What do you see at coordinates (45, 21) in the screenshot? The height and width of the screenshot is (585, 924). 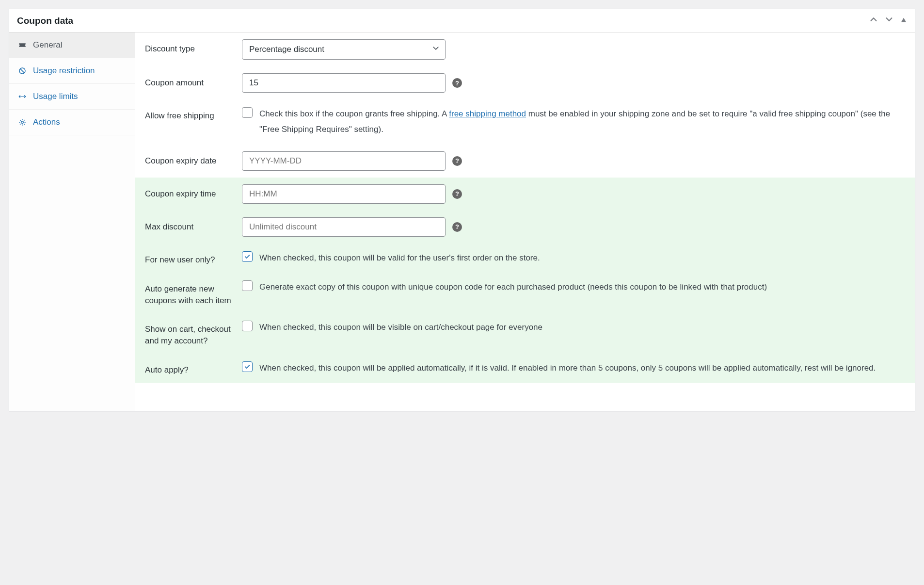 I see `panel-title: Coupon data` at bounding box center [45, 21].